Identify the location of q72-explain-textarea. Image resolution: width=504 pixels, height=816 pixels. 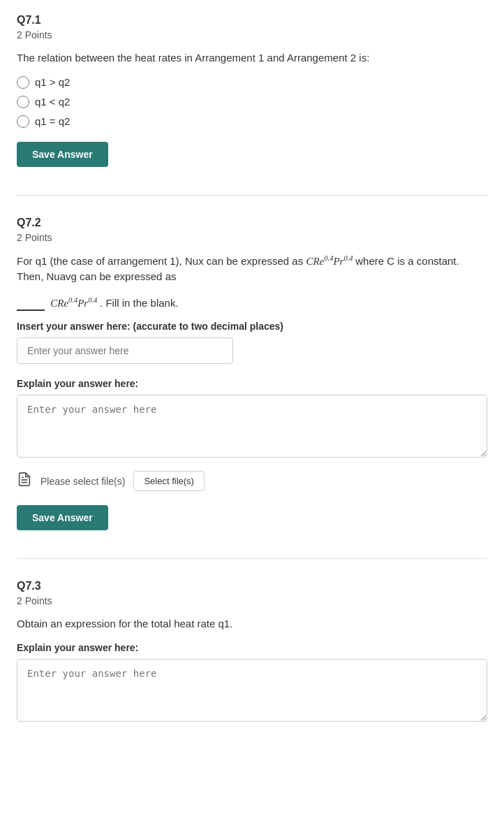
(252, 426).